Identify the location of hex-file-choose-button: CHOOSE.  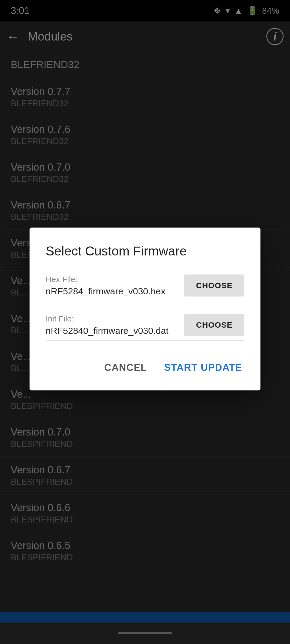
(214, 286).